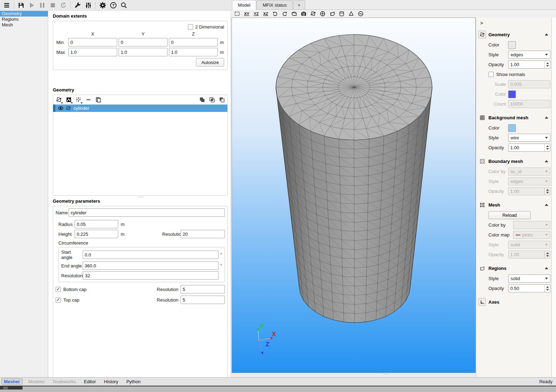 The height and width of the screenshot is (392, 556). Describe the element at coordinates (517, 118) in the screenshot. I see `background-mesh-section-header: Background mesh` at that location.